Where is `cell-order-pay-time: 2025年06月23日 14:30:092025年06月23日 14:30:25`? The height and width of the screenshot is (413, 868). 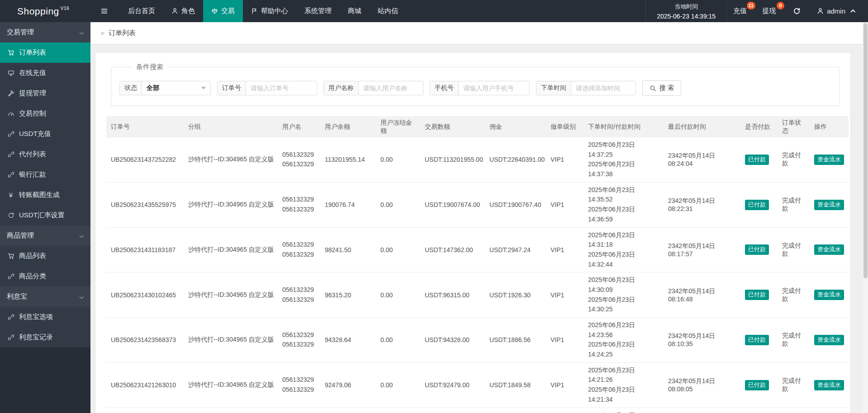
cell-order-pay-time: 2025年06月23日 14:30:092025年06月23日 14:30:25 is located at coordinates (623, 295).